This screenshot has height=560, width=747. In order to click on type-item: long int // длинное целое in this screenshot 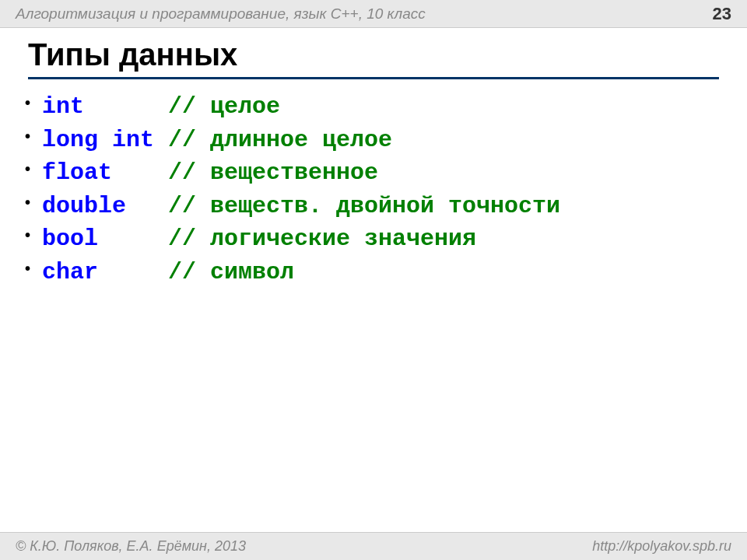, I will do `click(379, 140)`.